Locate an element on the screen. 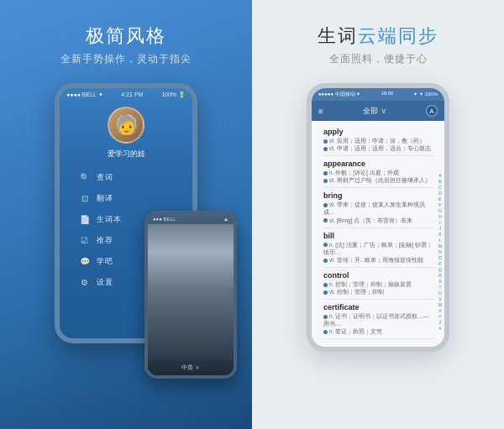  avatar: 🧓 is located at coordinates (126, 125).